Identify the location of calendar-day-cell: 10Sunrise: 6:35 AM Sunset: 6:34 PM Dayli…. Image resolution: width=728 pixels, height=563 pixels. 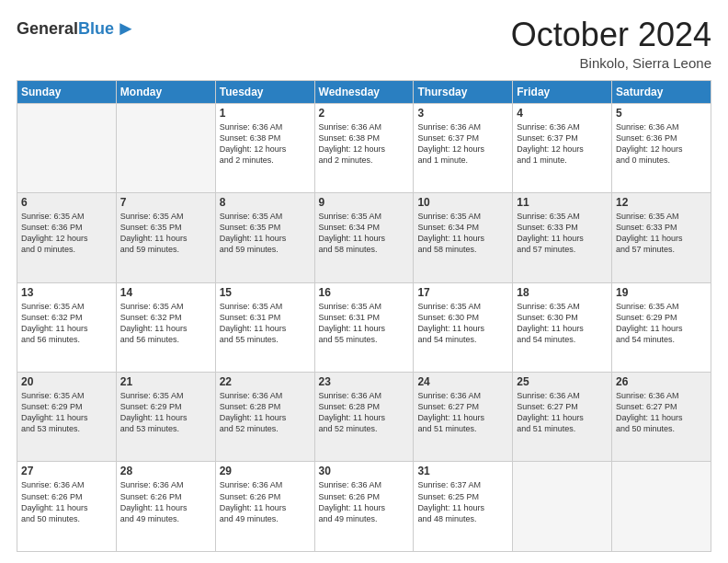
(463, 237).